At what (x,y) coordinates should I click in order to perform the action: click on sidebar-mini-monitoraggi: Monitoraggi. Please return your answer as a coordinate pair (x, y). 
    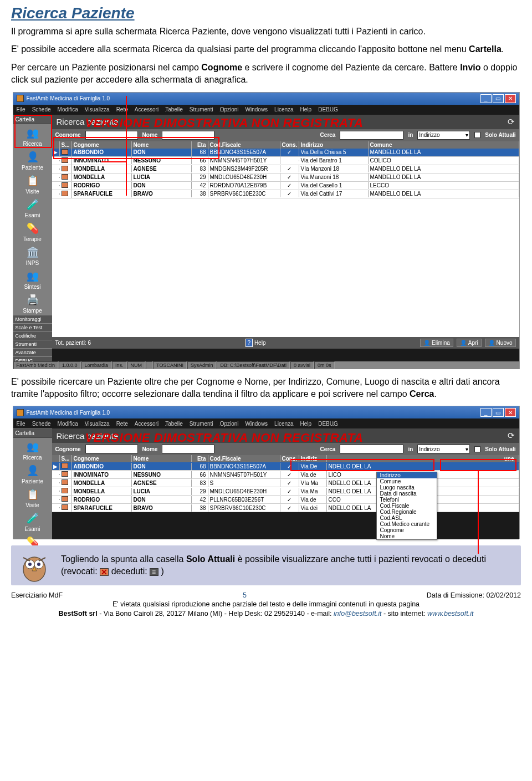
    Looking at the image, I should click on (33, 319).